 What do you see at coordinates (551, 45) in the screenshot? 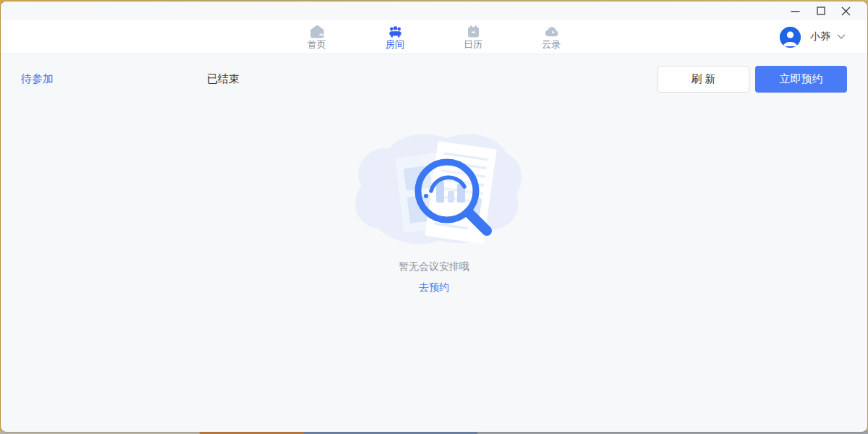
I see `nav-tab-label: 云录` at bounding box center [551, 45].